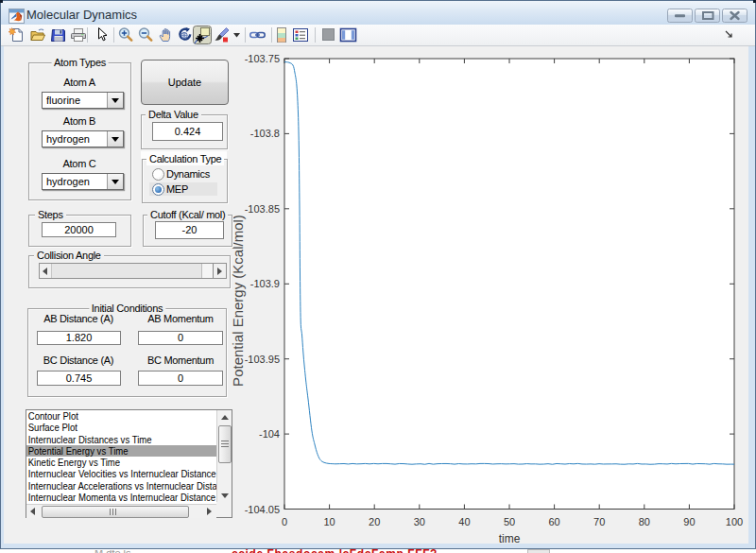 This screenshot has height=553, width=756. What do you see at coordinates (263, 359) in the screenshot?
I see `svg-text: -103.95` at bounding box center [263, 359].